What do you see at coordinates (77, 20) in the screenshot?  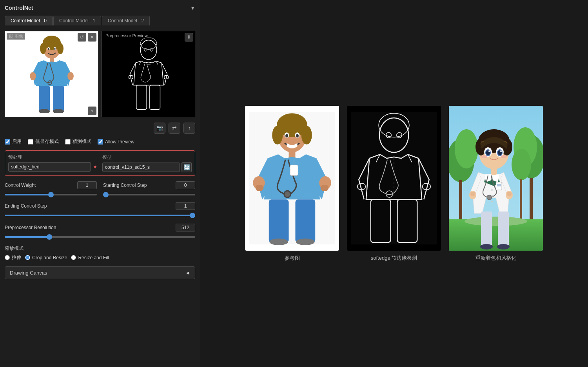 I see `tab-control-model-1: Control Model - 1` at bounding box center [77, 20].